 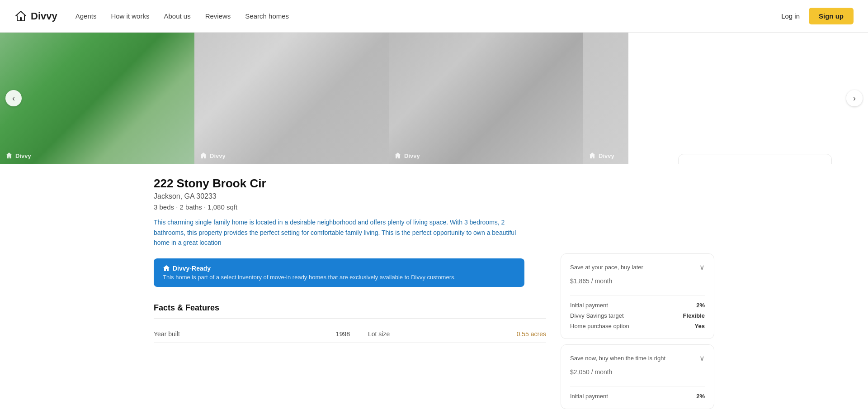 I want to click on gallery-watermark-4: Divvy, so click(x=601, y=156).